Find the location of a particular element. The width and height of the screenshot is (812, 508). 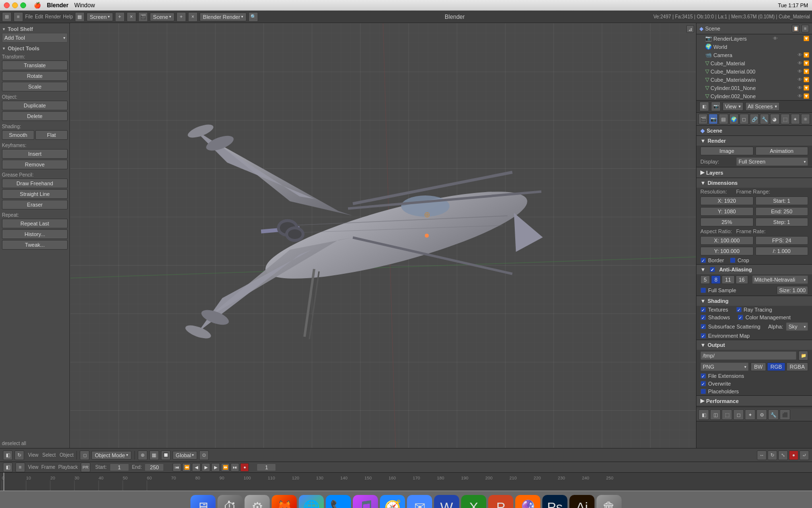

dock-excel: X is located at coordinates (474, 502).